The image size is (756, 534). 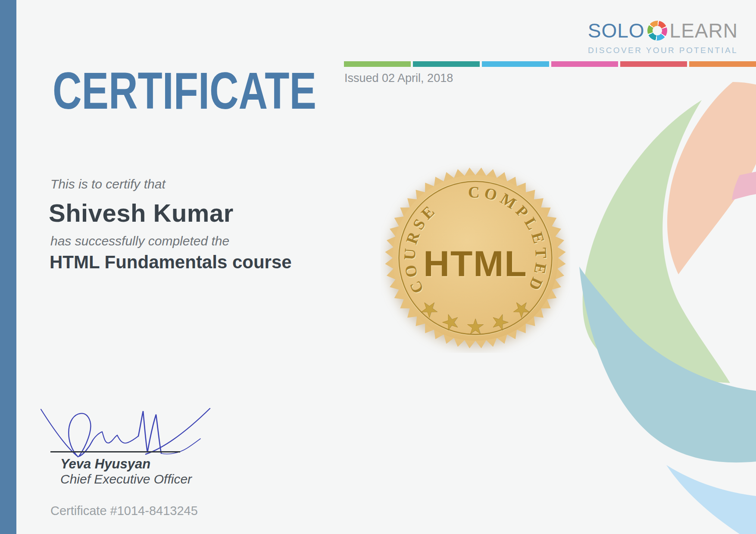 I want to click on recipient-name: Shivesh Kumar, so click(x=141, y=213).